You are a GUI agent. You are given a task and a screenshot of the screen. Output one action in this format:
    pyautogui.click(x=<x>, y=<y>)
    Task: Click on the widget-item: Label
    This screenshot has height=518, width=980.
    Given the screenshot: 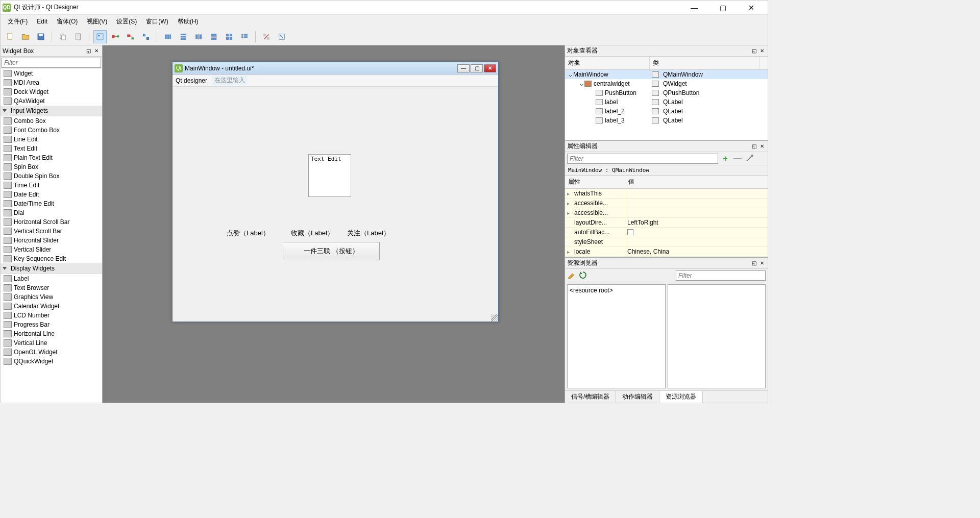 What is the action you would take?
    pyautogui.click(x=51, y=279)
    